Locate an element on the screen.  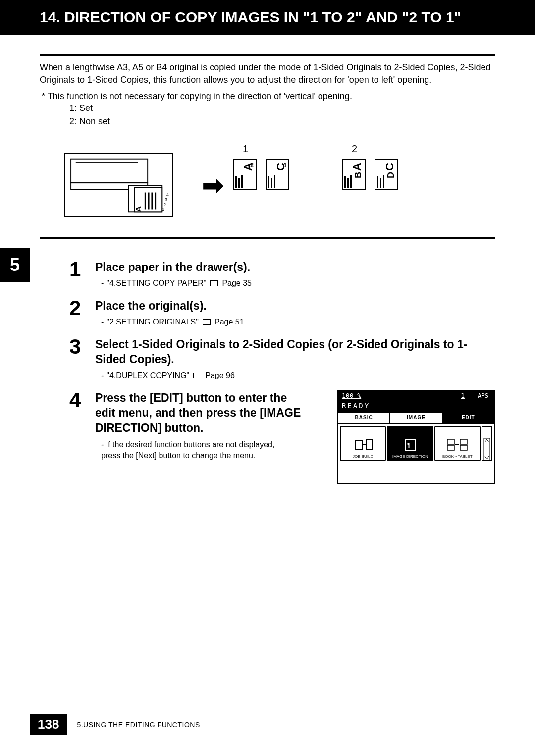
step-3: 3 Select 1-Sided Originals to 2-Sided Co… is located at coordinates (282, 358).